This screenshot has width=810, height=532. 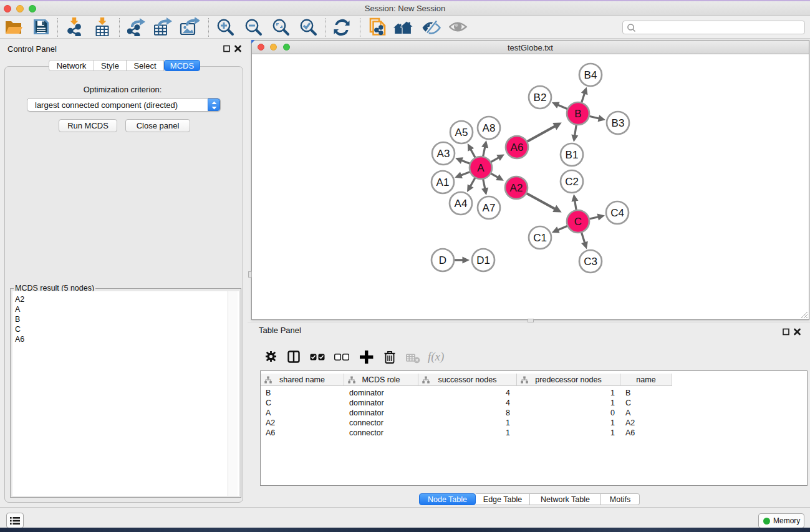 What do you see at coordinates (461, 203) in the screenshot?
I see `svg-text: A4` at bounding box center [461, 203].